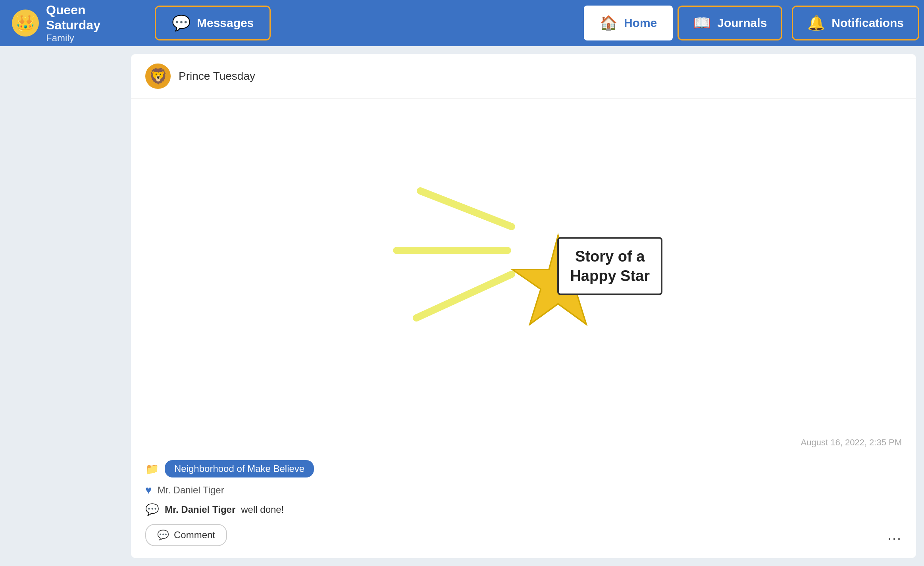 The width and height of the screenshot is (924, 566). Describe the element at coordinates (641, 23) in the screenshot. I see `home-label: Home` at that location.